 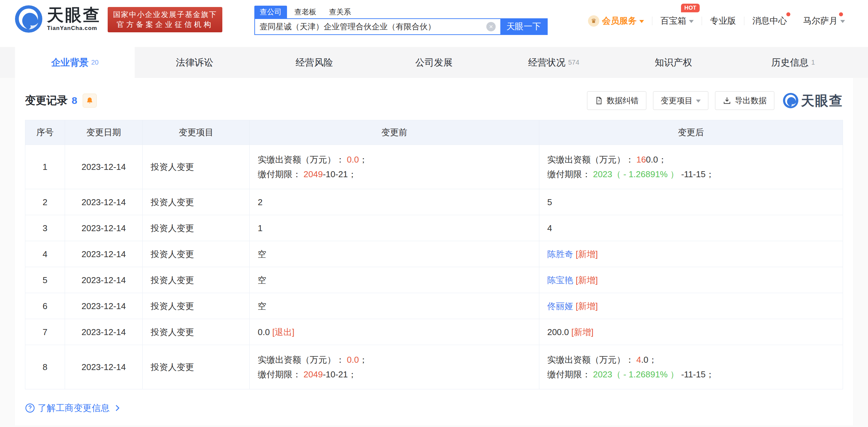 What do you see at coordinates (434, 280) in the screenshot?
I see `table-row: 52023-12-14投资人变更空陈宝艳 [新增]` at bounding box center [434, 280].